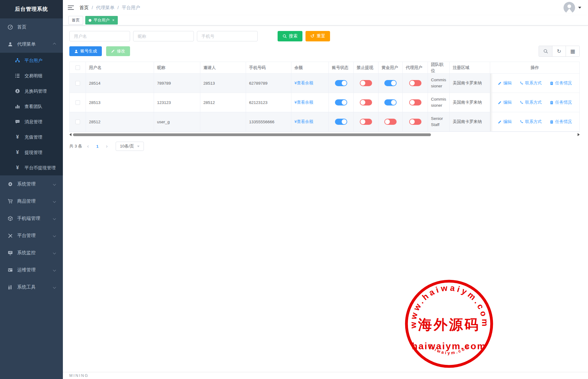 The height and width of the screenshot is (379, 588). Describe the element at coordinates (325, 135) in the screenshot. I see `scrollbar-track` at that location.